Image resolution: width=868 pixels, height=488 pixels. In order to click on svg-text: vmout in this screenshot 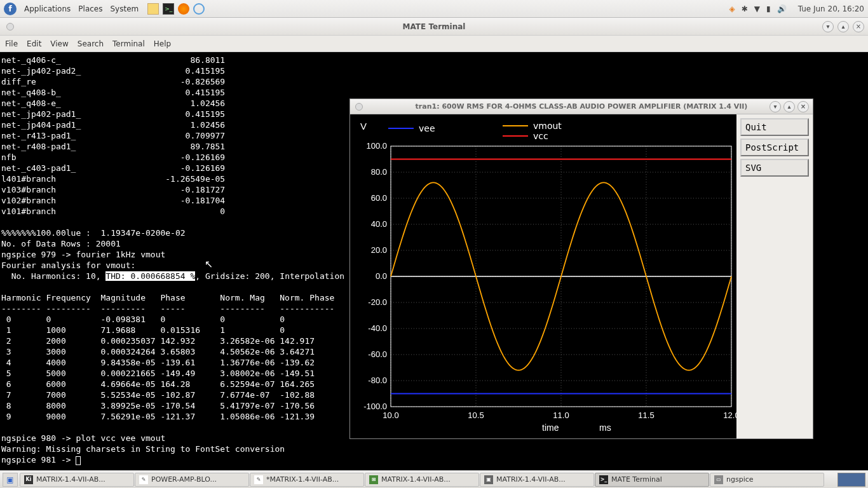, I will do `click(548, 126)`.